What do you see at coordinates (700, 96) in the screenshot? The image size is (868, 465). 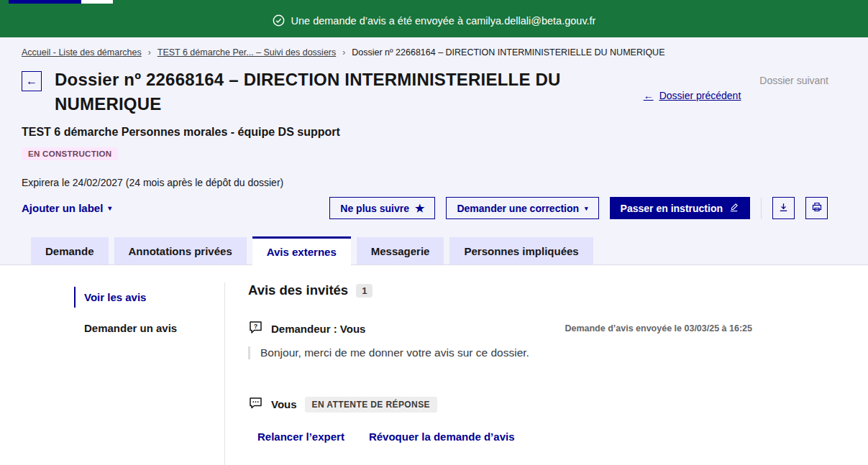 I see `previous-dossier-label: Dossier précédent` at bounding box center [700, 96].